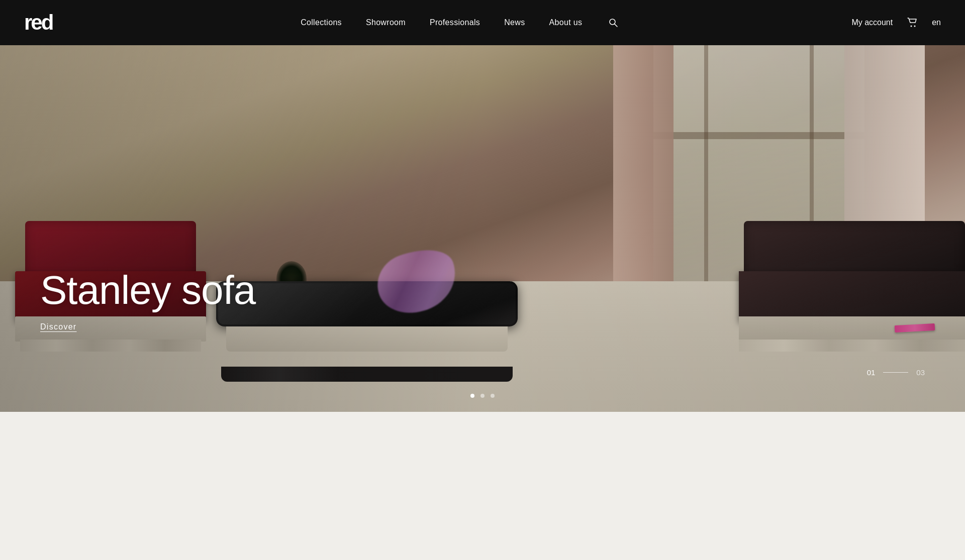 The image size is (965, 560). I want to click on nav-about: About us, so click(566, 23).